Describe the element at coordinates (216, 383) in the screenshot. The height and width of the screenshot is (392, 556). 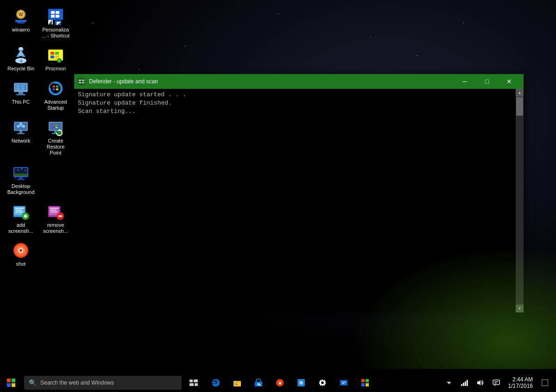
I see `taskbar-app-edge` at that location.